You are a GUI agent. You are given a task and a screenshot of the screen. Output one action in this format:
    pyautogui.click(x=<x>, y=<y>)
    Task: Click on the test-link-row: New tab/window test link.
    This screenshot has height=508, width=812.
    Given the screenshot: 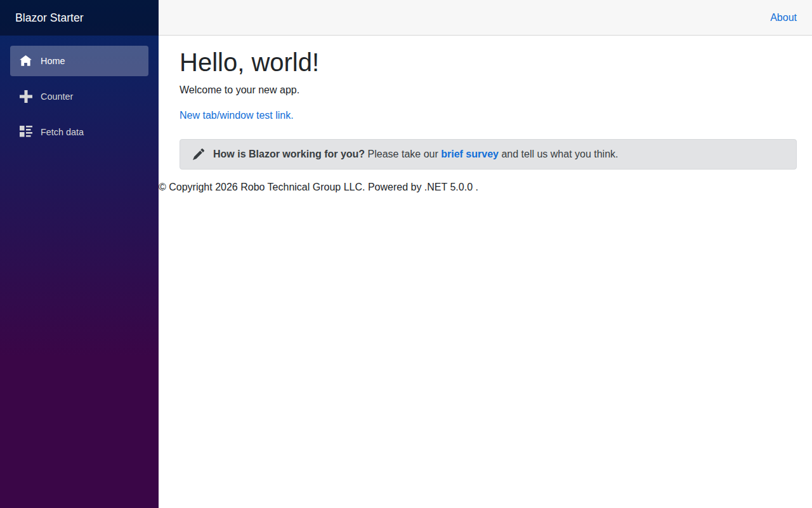 What is the action you would take?
    pyautogui.click(x=488, y=116)
    